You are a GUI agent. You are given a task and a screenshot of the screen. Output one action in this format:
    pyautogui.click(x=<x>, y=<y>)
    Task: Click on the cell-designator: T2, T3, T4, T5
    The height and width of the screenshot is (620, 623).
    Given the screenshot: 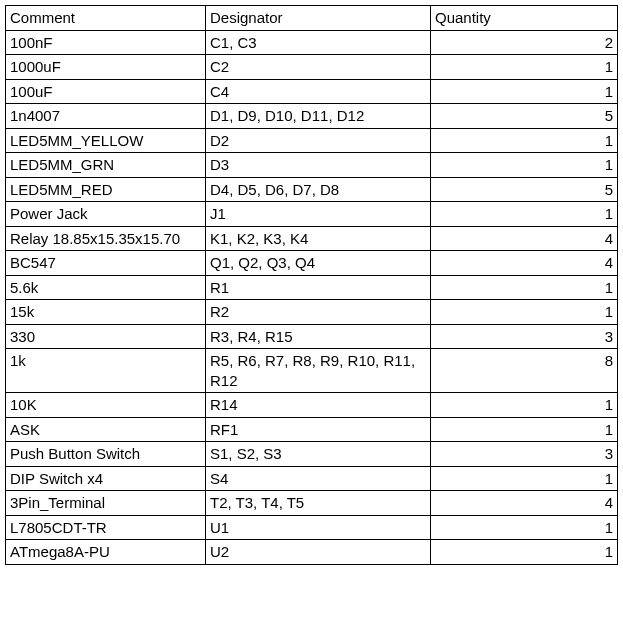 What is the action you would take?
    pyautogui.click(x=318, y=504)
    